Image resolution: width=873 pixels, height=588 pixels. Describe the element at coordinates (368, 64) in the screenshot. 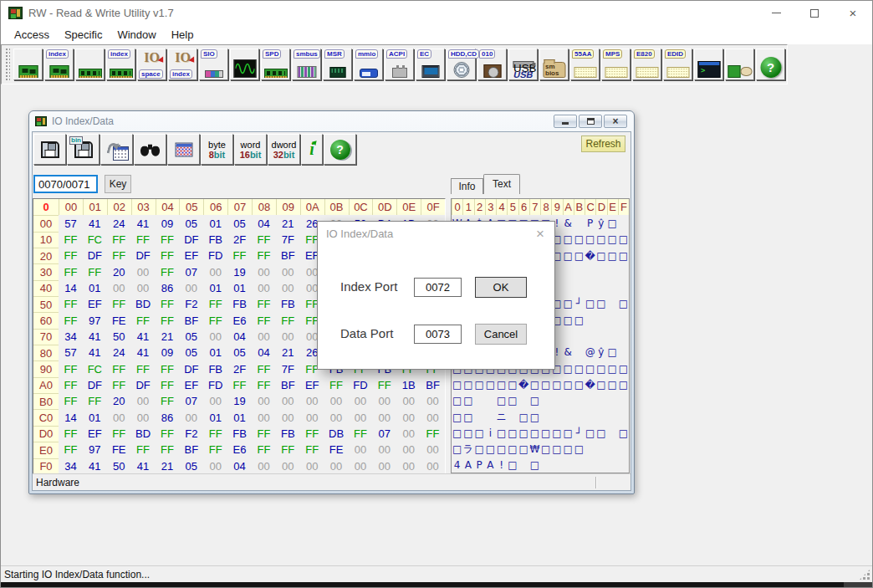

I see `toolbar-button-mmio: mmio` at that location.